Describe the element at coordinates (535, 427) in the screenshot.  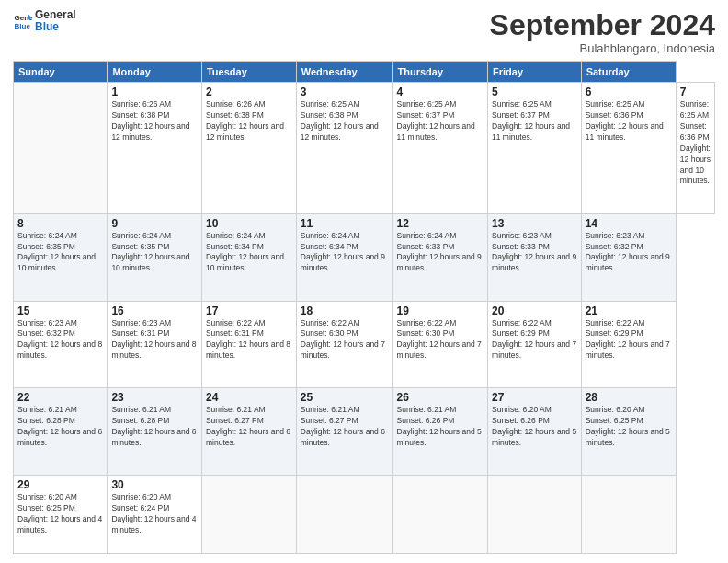
I see `day-info: Sunrise: 6:20 AMSunset: 6:26 PMDaylight:…` at that location.